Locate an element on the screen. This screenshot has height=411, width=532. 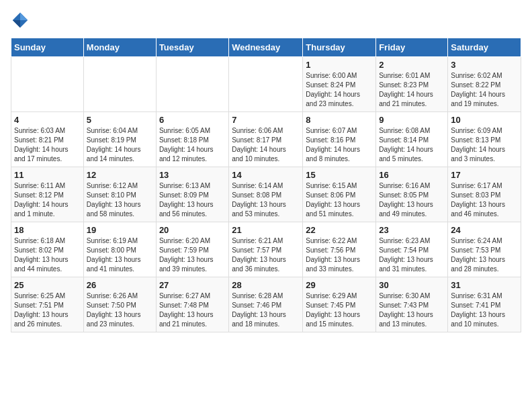
day-info: Sunrise: 6:16 AM Sunset: 8:05 PM Dayligh… is located at coordinates (412, 200).